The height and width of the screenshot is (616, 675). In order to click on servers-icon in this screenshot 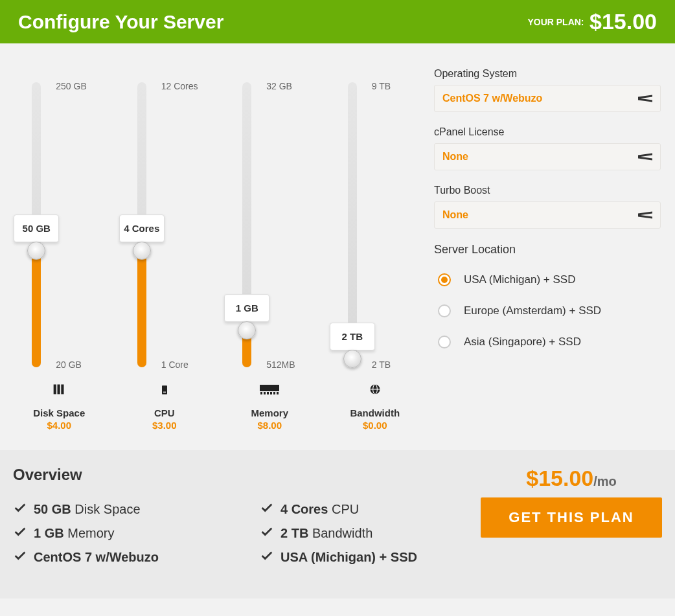, I will do `click(59, 391)`.